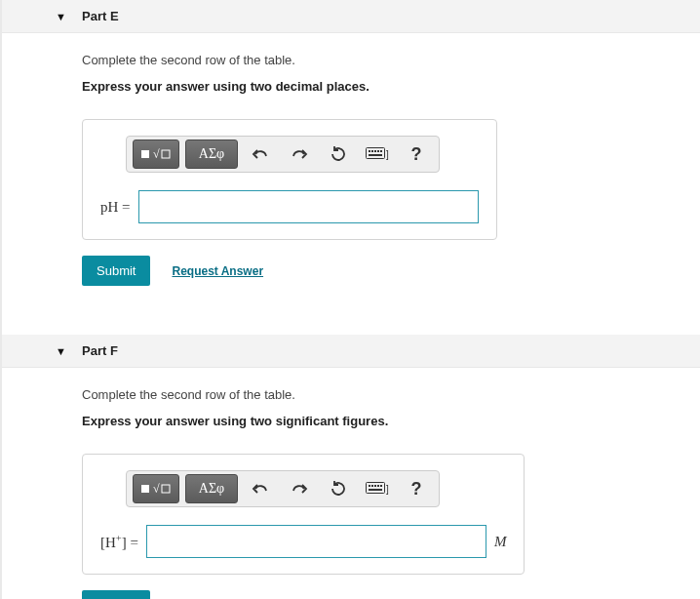  I want to click on request-answer-link: Request Answer, so click(217, 271).